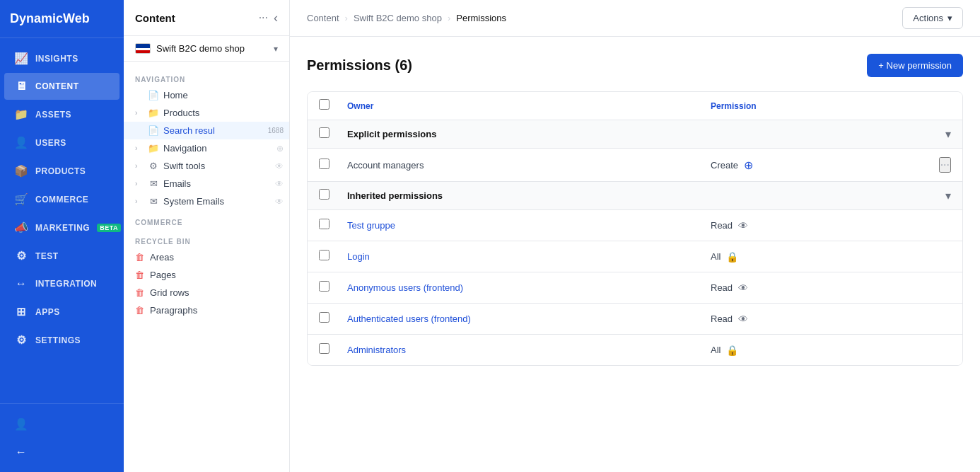  What do you see at coordinates (206, 95) in the screenshot?
I see `tree-item-home: 📄 Home` at bounding box center [206, 95].